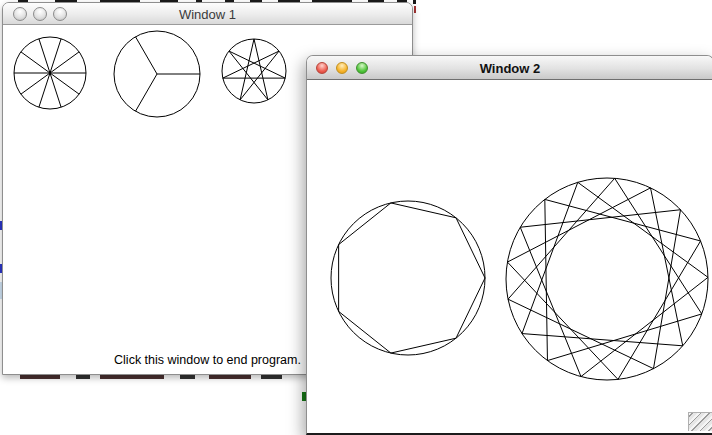 This screenshot has width=712, height=435. I want to click on window-1-titlebar: Window 1, so click(208, 14).